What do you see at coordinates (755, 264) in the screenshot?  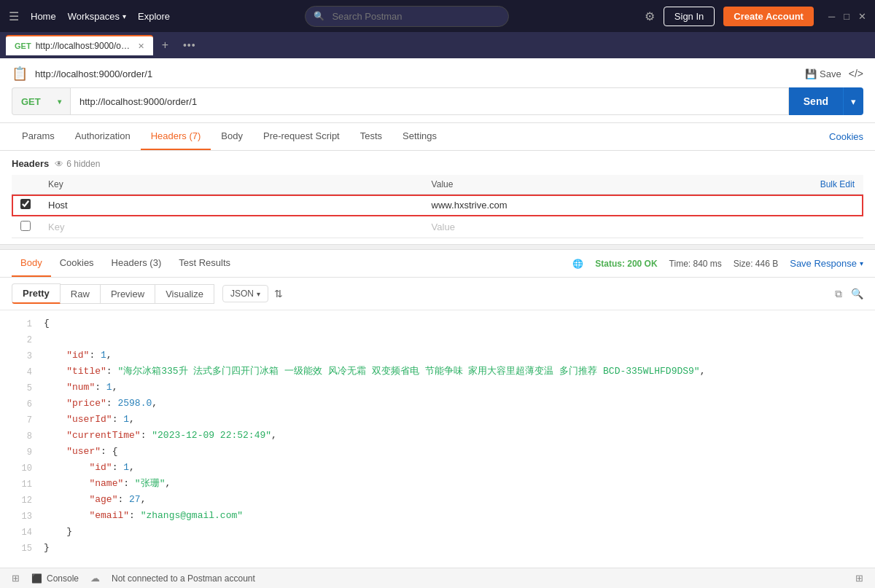 I see `status-size: Size: 446 B` at bounding box center [755, 264].